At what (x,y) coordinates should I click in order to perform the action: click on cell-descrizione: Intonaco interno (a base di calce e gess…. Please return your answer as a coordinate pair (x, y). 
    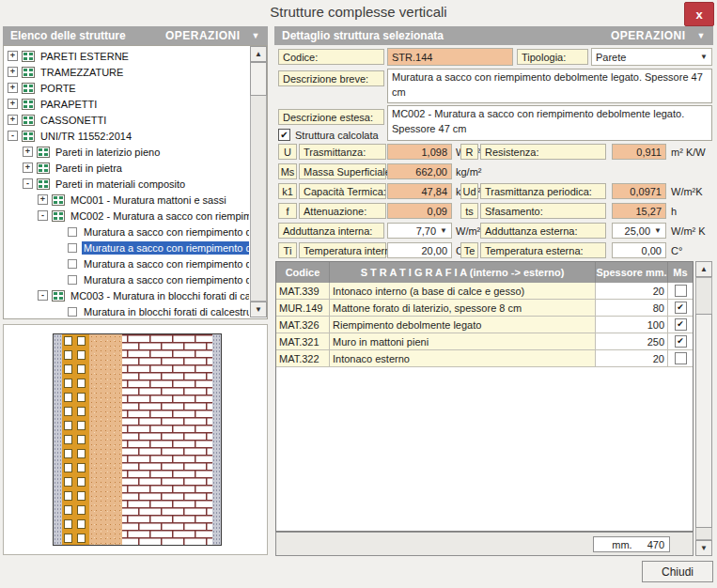
    Looking at the image, I should click on (462, 291).